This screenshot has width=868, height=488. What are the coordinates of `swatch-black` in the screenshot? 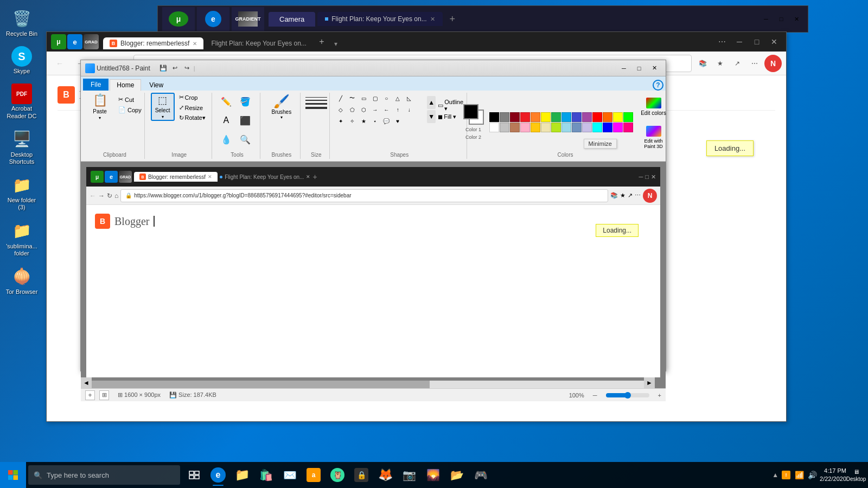 It's located at (494, 117).